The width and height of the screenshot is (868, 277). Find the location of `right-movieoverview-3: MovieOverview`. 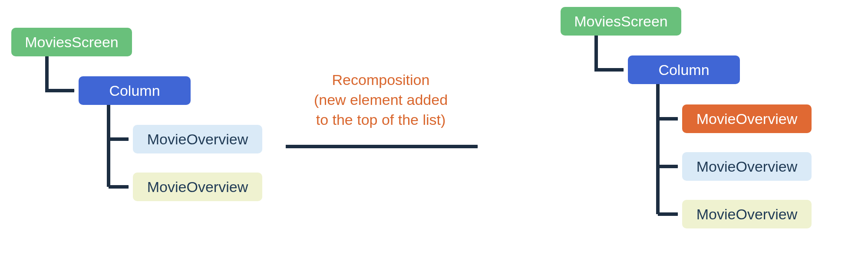

right-movieoverview-3: MovieOverview is located at coordinates (747, 214).